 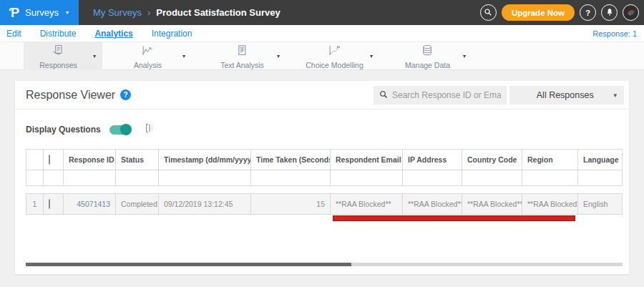 I want to click on responses-icon, so click(x=58, y=52).